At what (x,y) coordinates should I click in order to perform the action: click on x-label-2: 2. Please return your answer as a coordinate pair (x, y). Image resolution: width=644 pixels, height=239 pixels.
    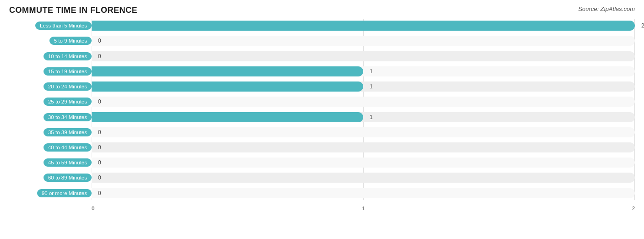
    Looking at the image, I should click on (633, 208).